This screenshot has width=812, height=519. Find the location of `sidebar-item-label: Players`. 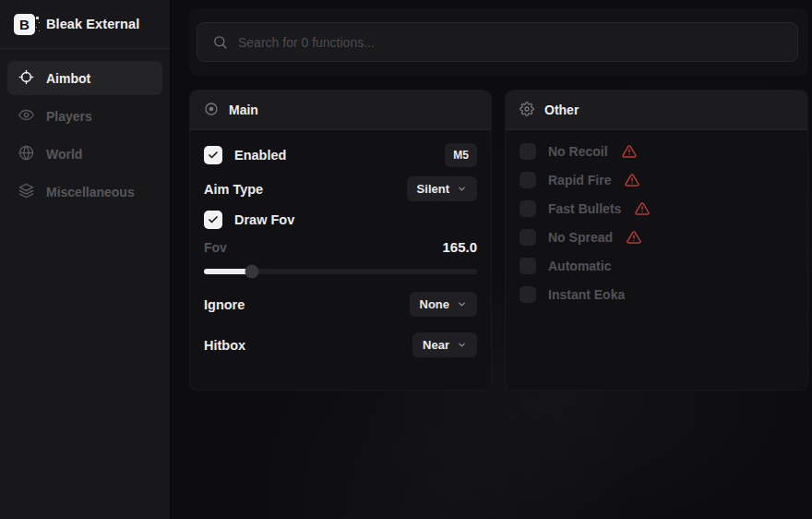

sidebar-item-label: Players is located at coordinates (69, 116).